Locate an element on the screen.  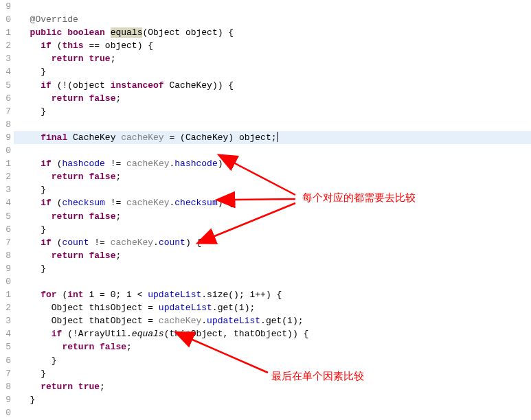
keyword: boolean is located at coordinates (87, 33).